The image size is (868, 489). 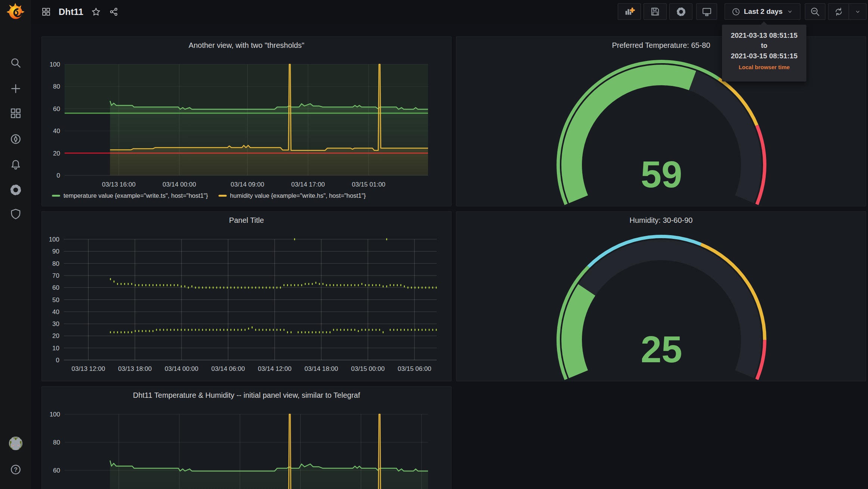 I want to click on svg-text: 30, so click(x=56, y=324).